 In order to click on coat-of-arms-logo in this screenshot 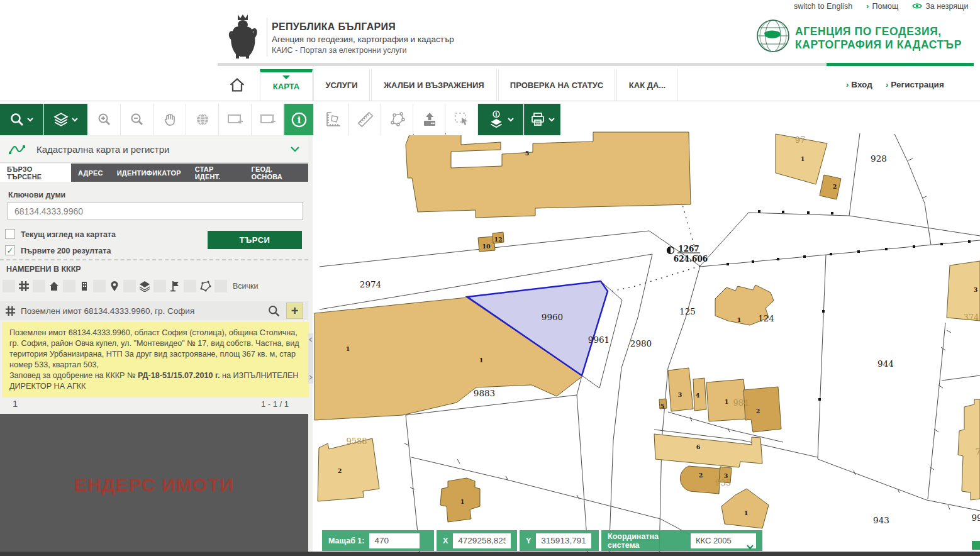, I will do `click(243, 37)`.